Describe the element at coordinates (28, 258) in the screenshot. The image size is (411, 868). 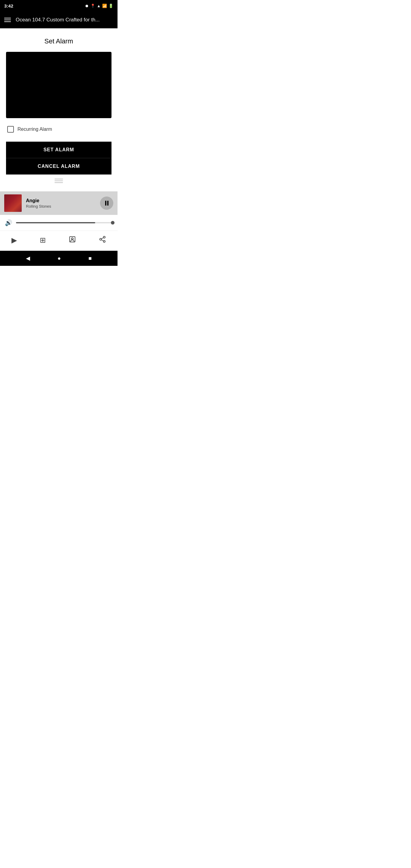
I see `back-button: ◀` at that location.